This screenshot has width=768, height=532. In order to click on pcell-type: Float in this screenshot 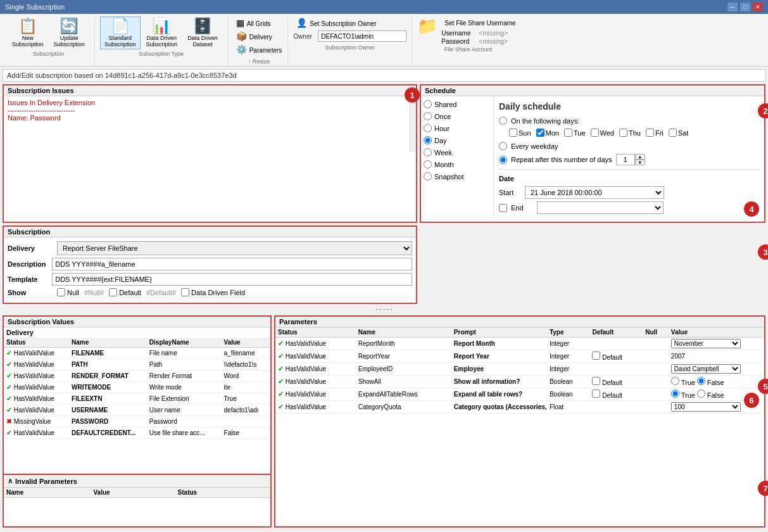, I will do `click(569, 407)`.